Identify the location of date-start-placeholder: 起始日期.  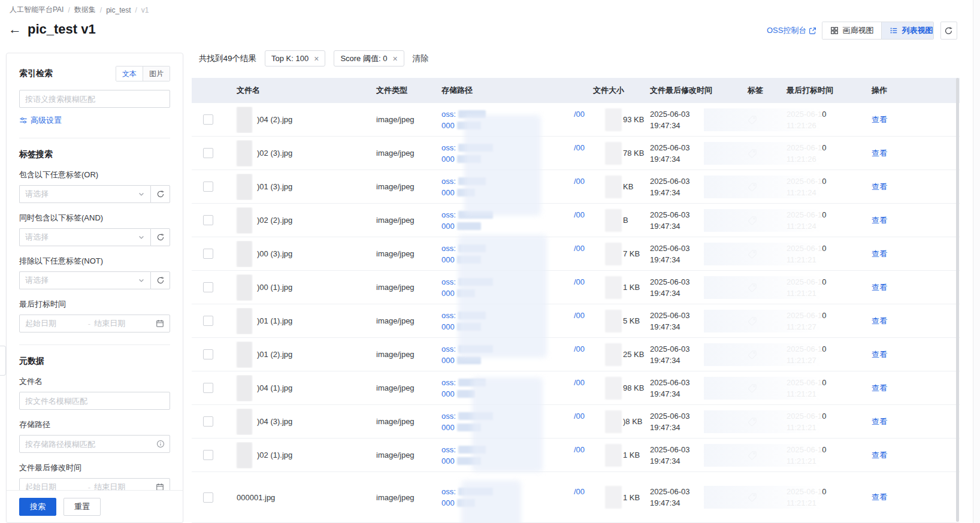
(55, 324).